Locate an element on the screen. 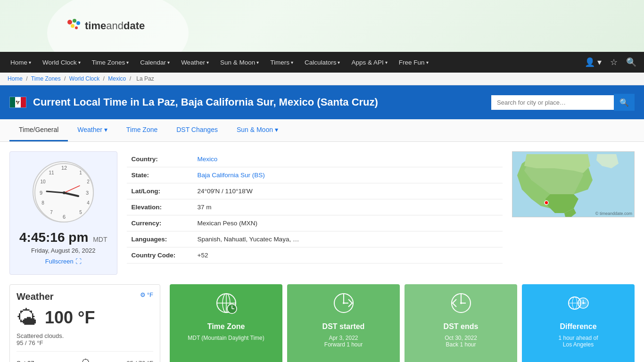 The image size is (644, 362). state-link: Baja California Sur (BS) is located at coordinates (231, 175).